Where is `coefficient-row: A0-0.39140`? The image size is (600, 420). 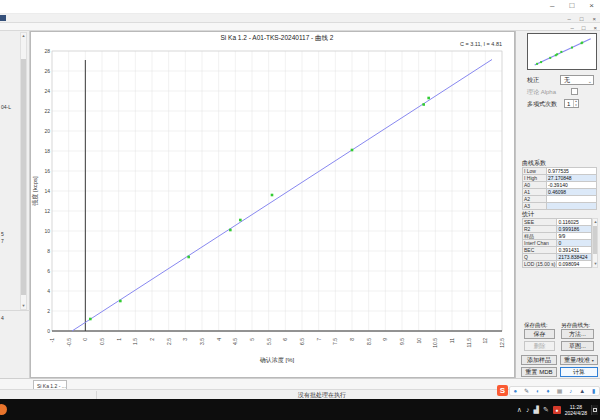
coefficient-row: A0-0.39140 is located at coordinates (560, 186).